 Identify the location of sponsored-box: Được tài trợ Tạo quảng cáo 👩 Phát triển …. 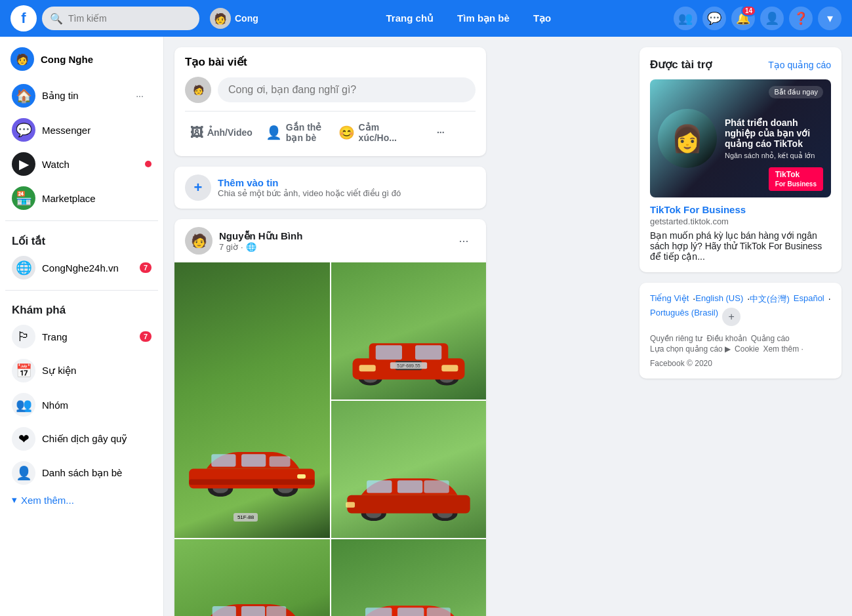
(740, 160).